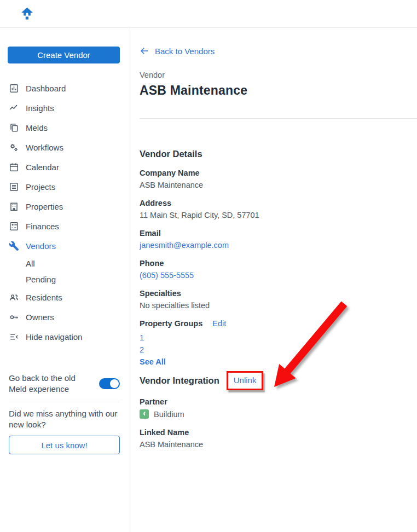  What do you see at coordinates (278, 239) in the screenshot?
I see `field-email: Email janesmith@example.com` at bounding box center [278, 239].